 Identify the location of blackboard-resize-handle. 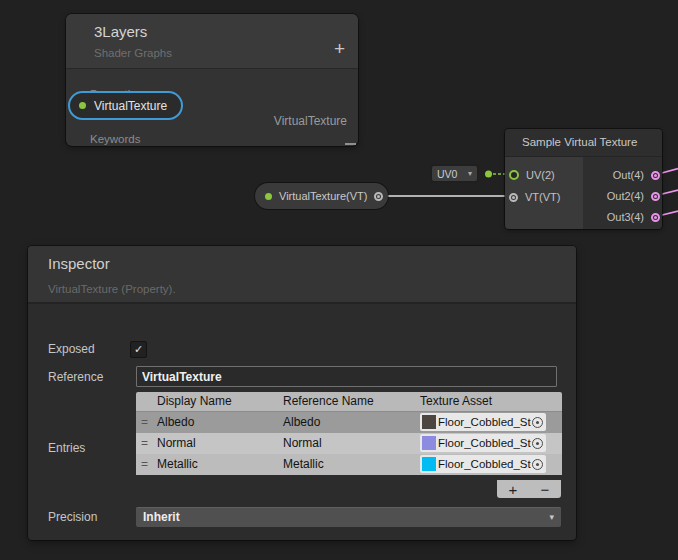
(350, 144).